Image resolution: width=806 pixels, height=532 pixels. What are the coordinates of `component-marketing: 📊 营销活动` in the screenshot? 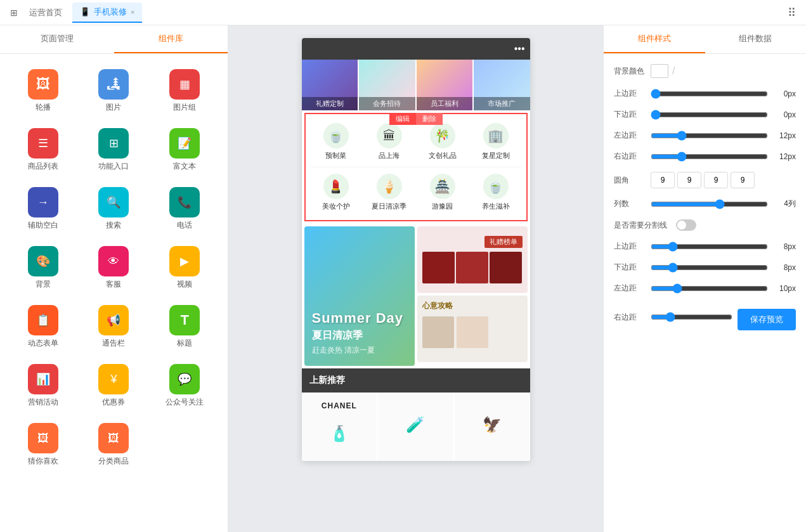 It's located at (43, 386).